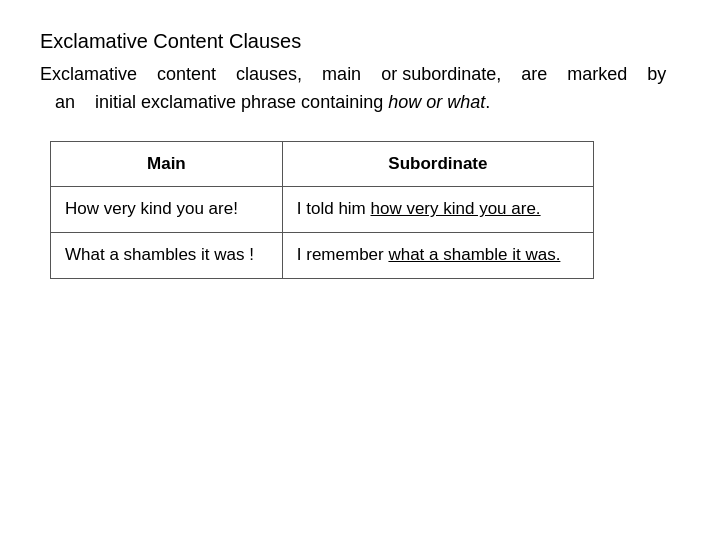 The width and height of the screenshot is (720, 540). I want to click on subordinate-cell-1: I told him how very kind you are., so click(438, 210).